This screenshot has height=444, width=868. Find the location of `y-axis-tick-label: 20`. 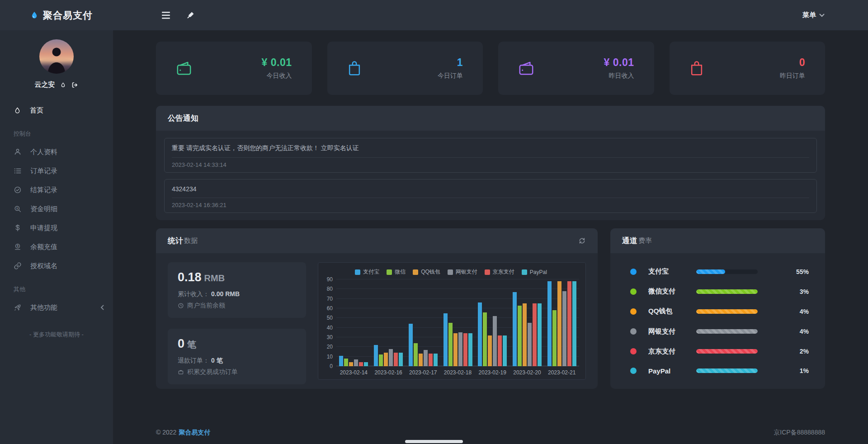

y-axis-tick-label: 20 is located at coordinates (330, 347).